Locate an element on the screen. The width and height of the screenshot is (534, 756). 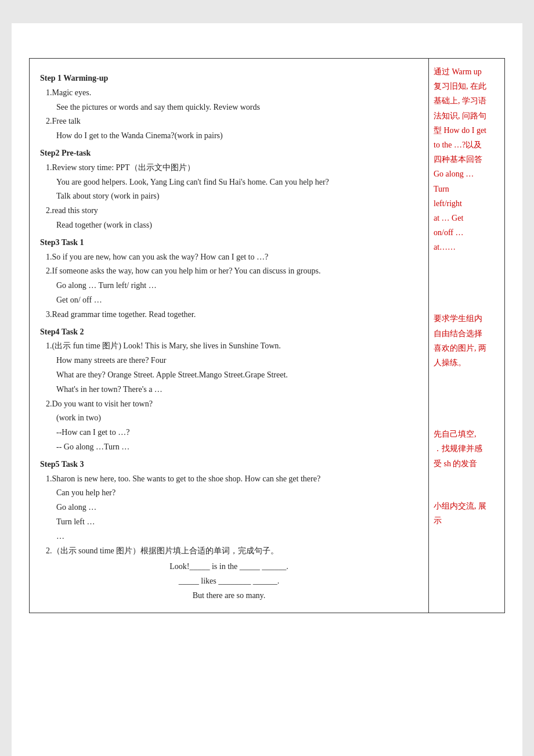
step5-item1-sub3: Turn left … is located at coordinates (229, 522).